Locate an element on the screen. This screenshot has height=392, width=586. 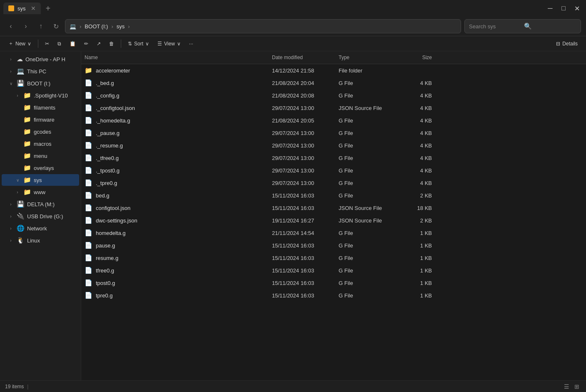
table-row: 📄 tpre0.g 15/11/2024 16:03 G File 1 KB is located at coordinates (334, 295).